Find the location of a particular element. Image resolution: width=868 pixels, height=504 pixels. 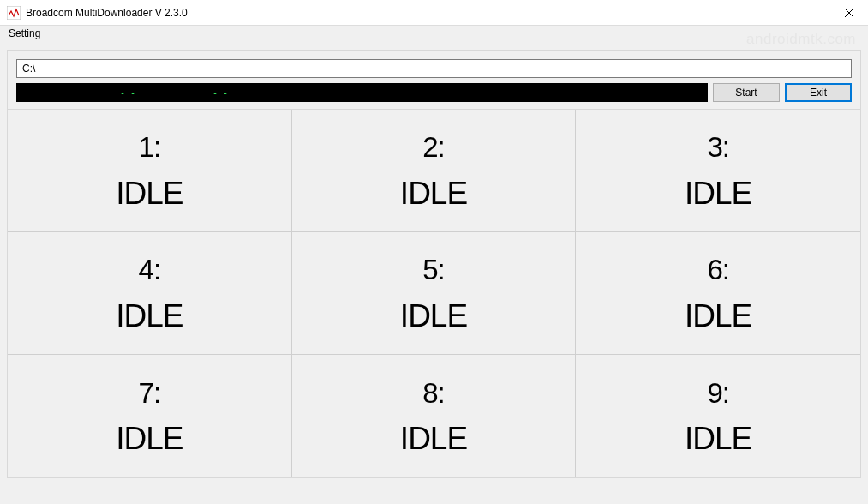

slot-number: 1: is located at coordinates (150, 147).